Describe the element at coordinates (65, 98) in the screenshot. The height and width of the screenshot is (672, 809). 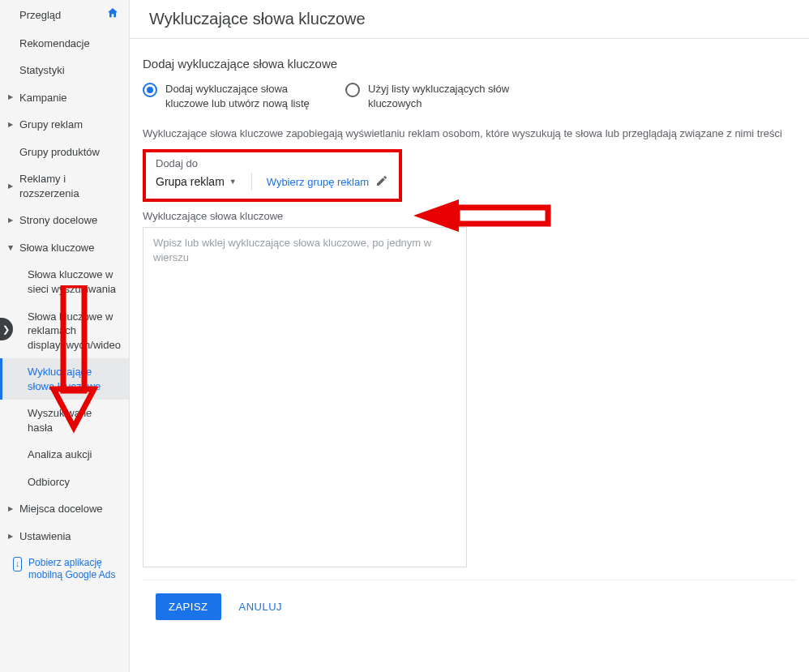
I see `sidebar-item-campaigns: ▶ Kampanie` at that location.